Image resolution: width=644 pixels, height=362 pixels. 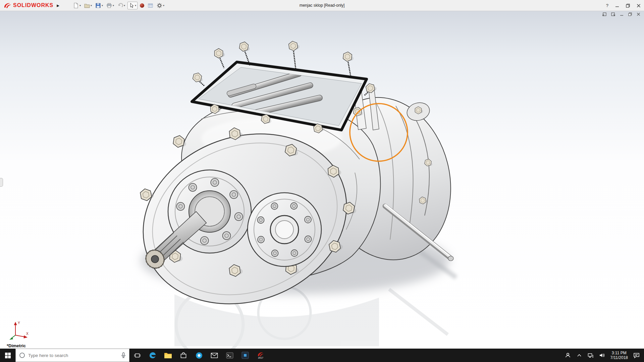 What do you see at coordinates (622, 14) in the screenshot?
I see `document-minimize-button` at bounding box center [622, 14].